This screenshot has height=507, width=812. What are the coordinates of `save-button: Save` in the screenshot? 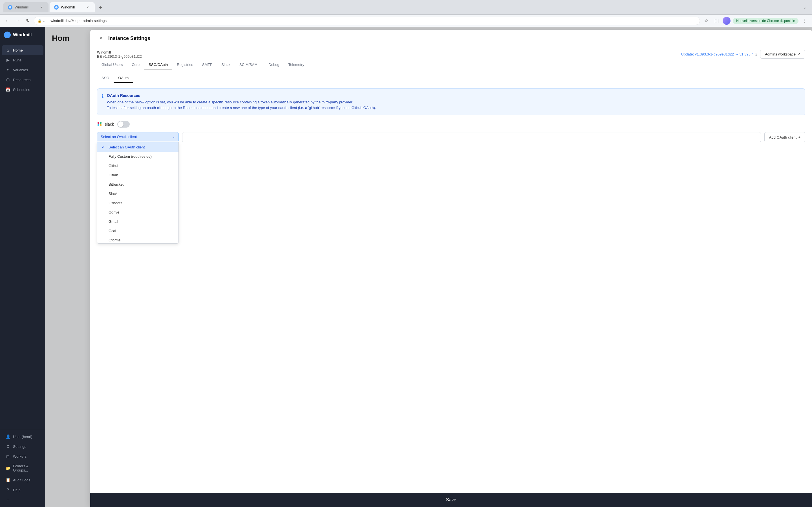 It's located at (451, 500).